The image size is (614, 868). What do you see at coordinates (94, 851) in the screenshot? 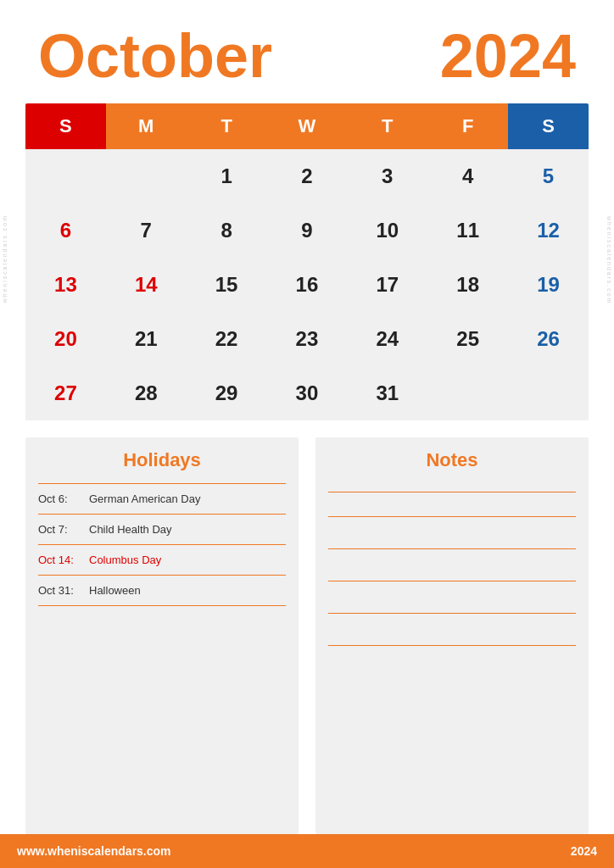
I see `footer-url: www.wheniscalendars.com` at bounding box center [94, 851].